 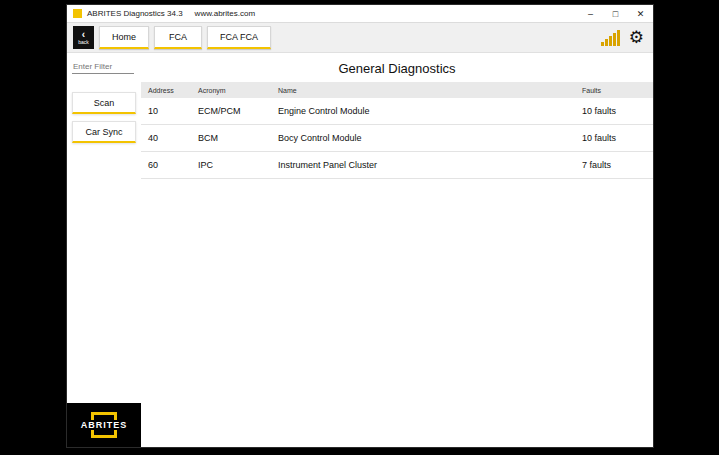 I want to click on abrites-logo: ABRITES, so click(x=104, y=425).